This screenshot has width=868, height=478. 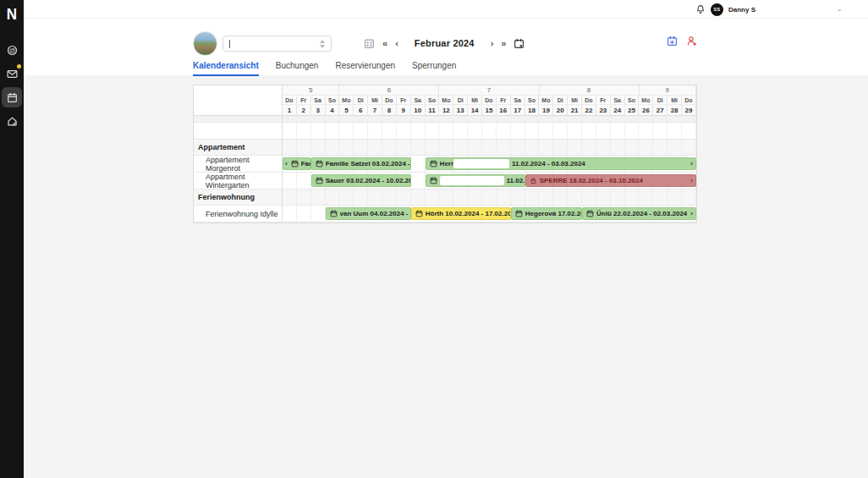 What do you see at coordinates (361, 181) in the screenshot?
I see `booking-bar: Sauer 03.02.2024 - 10.02.2024` at bounding box center [361, 181].